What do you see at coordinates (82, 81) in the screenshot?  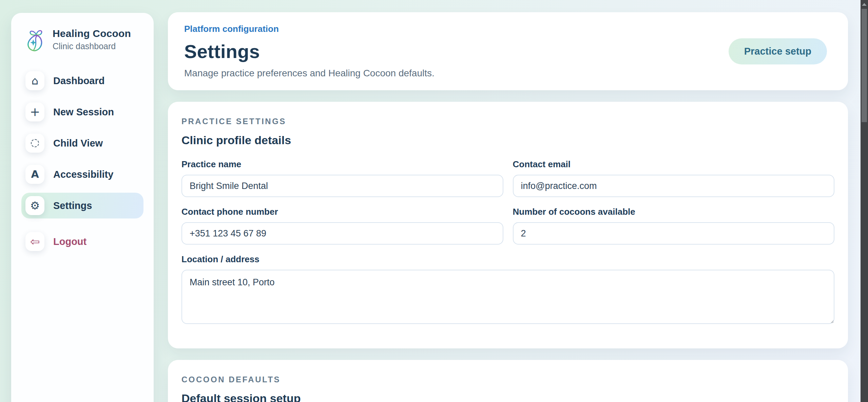 I see `sidebar-item-dashboard: ⌂ Dashboard` at bounding box center [82, 81].